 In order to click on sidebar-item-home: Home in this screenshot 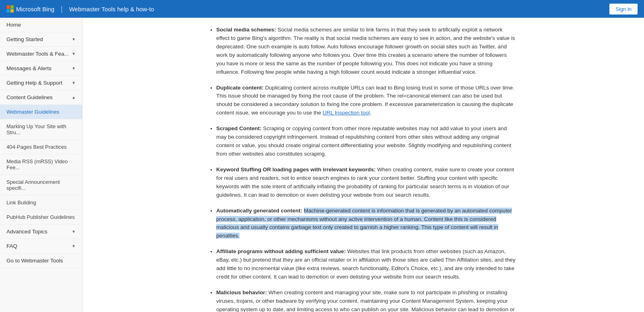, I will do `click(41, 25)`.